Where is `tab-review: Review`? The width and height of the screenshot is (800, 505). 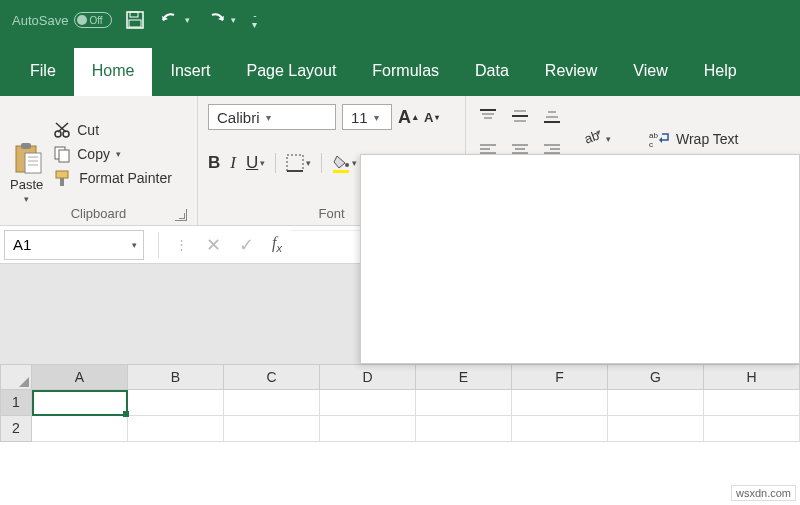 tab-review: Review is located at coordinates (571, 72).